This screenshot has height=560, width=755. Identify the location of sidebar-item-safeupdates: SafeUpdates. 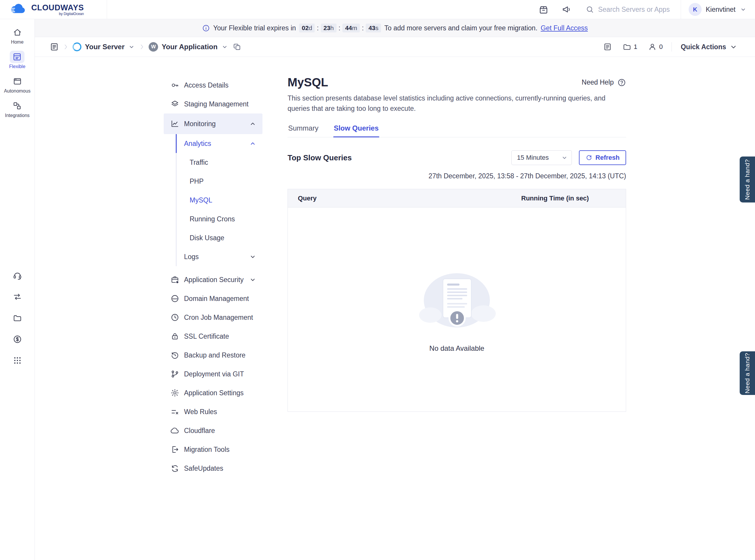
(213, 468).